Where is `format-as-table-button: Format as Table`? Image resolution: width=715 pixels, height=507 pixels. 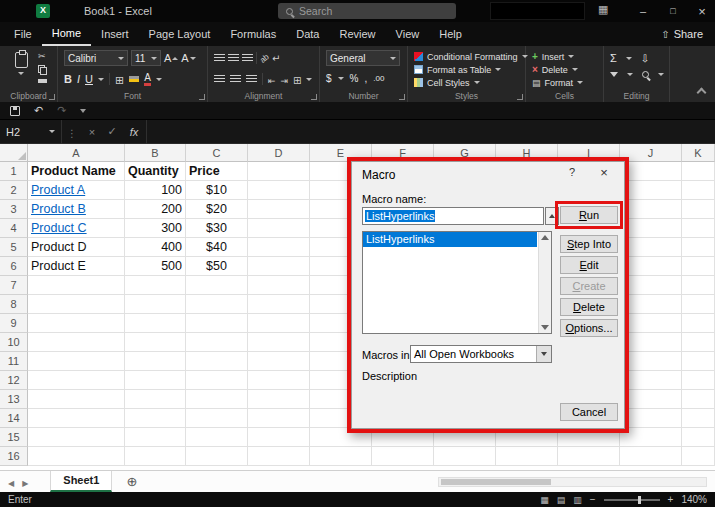
format-as-table-button: Format as Table is located at coordinates (468, 70).